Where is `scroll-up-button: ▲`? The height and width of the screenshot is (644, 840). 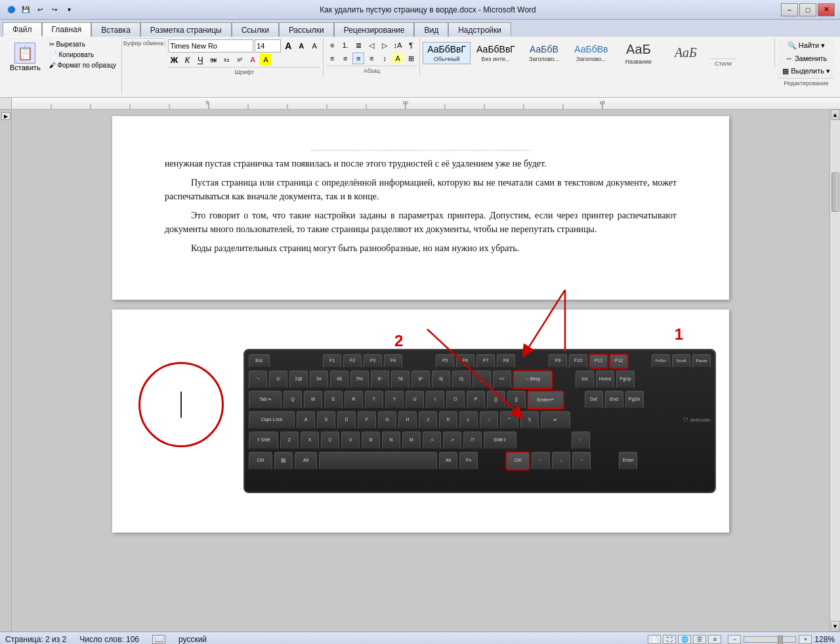
scroll-up-button: ▲ is located at coordinates (835, 115).